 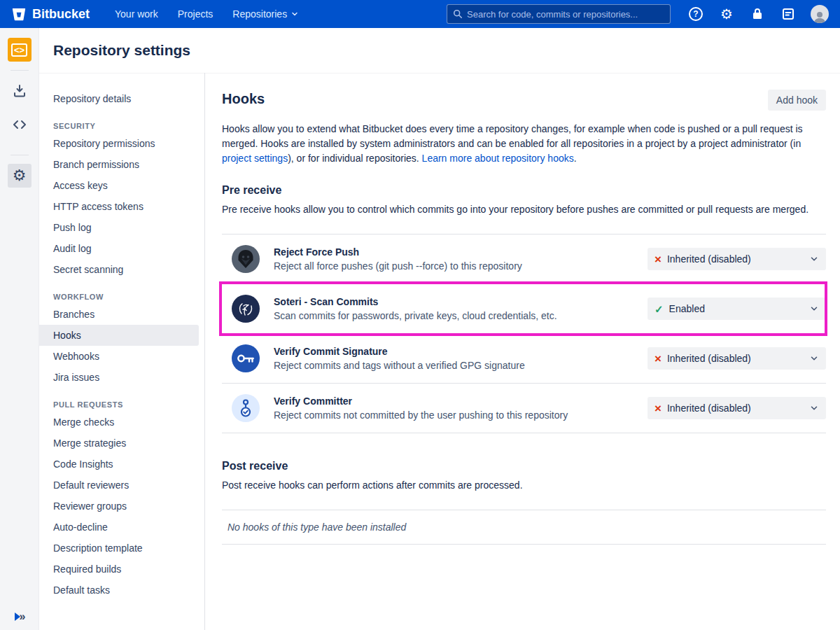 What do you see at coordinates (50, 14) in the screenshot?
I see `bitbucket-logo: Bitbucket` at bounding box center [50, 14].